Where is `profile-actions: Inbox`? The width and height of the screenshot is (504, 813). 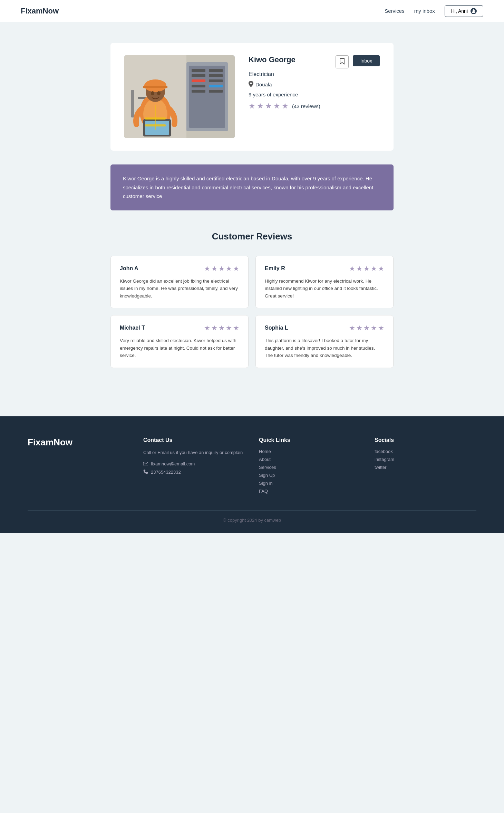
profile-actions: Inbox is located at coordinates (358, 62).